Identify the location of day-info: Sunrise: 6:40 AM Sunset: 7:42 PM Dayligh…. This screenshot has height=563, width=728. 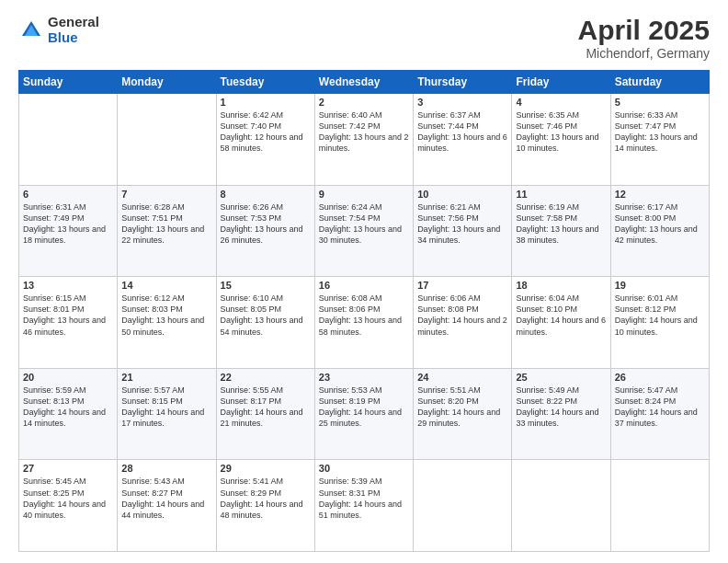
(364, 132).